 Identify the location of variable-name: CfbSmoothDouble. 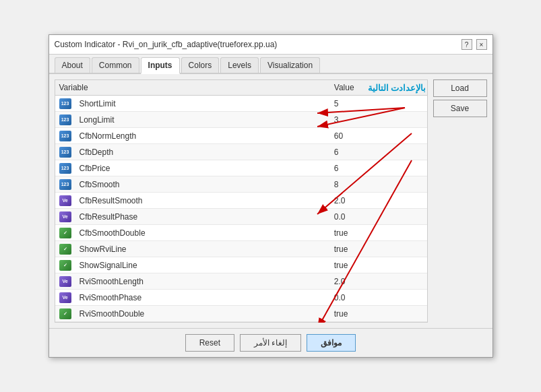
(203, 233).